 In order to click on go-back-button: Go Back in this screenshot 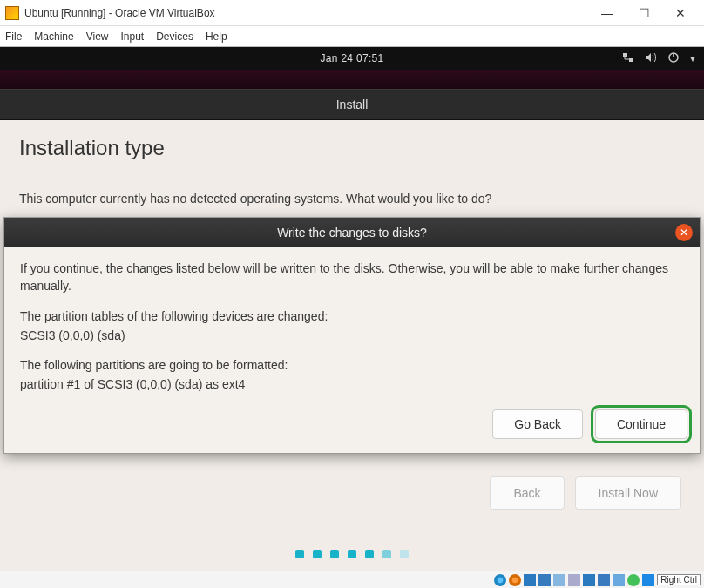, I will do `click(538, 424)`.